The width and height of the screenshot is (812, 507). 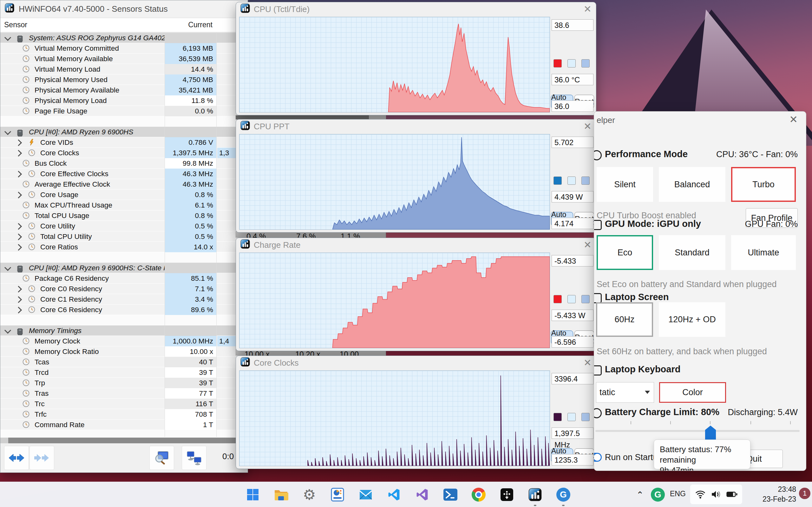 I want to click on sensor-row: Virtual Memory Committed6,193 MB, so click(x=124, y=48).